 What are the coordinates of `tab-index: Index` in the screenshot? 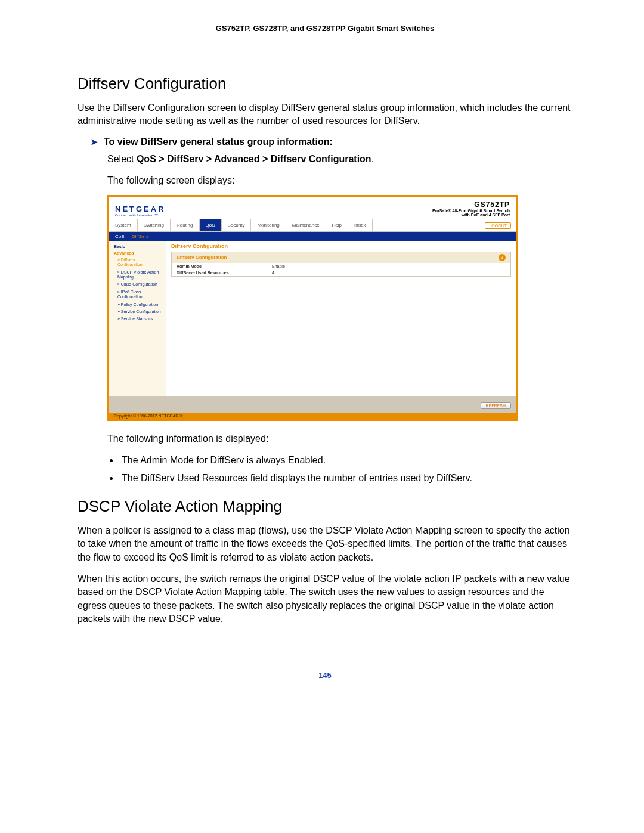 It's located at (360, 225).